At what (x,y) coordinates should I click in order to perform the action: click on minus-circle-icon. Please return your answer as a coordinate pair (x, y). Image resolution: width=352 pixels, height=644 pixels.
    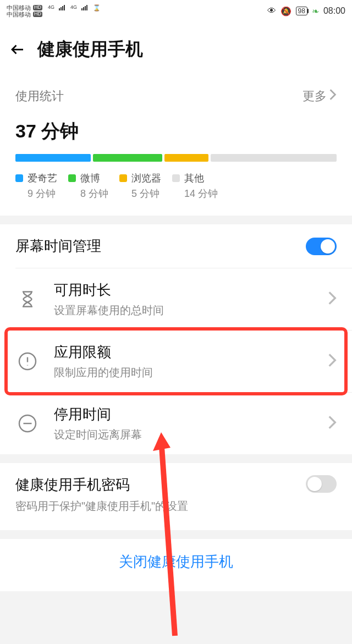
    Looking at the image, I should click on (28, 423).